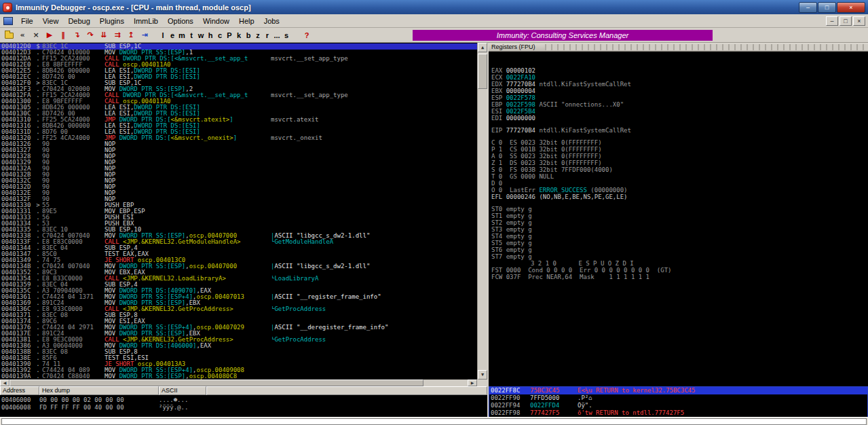 The height and width of the screenshot is (425, 868). What do you see at coordinates (5, 383) in the screenshot?
I see `scroll-left-icon: ◀` at bounding box center [5, 383].